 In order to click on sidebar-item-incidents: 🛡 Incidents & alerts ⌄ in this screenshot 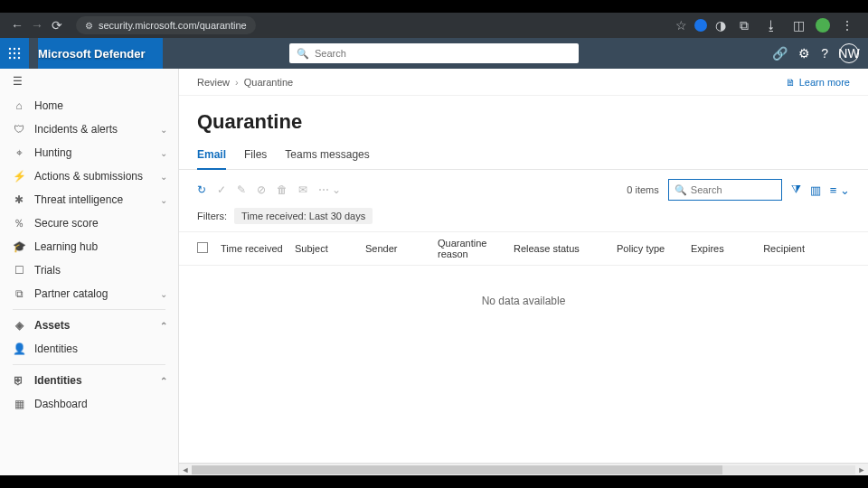, I will do `click(89, 129)`.